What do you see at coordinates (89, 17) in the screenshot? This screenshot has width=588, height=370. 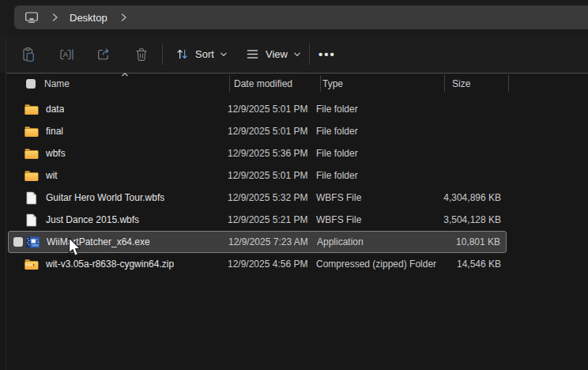 I see `breadcrumb-item-desktop: Desktop` at bounding box center [89, 17].